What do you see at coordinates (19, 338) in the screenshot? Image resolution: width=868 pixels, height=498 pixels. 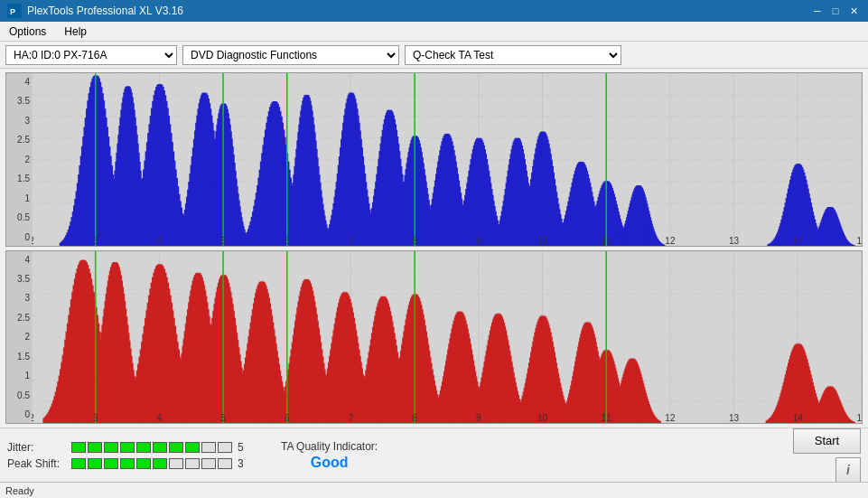 I see `bottom-chart-y-axis: 4 3.5 3 2.5 2 1.5 1 0.5 0` at bounding box center [19, 338].